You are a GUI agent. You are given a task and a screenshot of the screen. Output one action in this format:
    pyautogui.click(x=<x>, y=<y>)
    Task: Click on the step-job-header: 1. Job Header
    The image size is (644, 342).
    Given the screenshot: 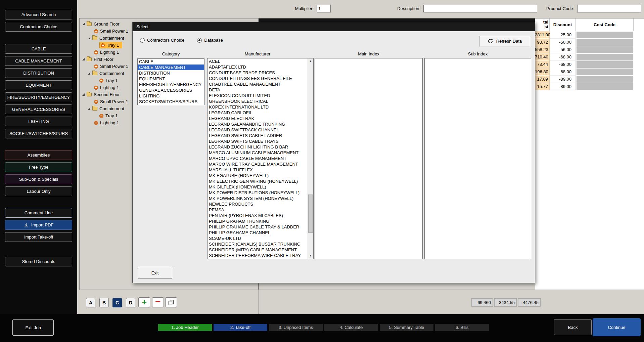 What is the action you would take?
    pyautogui.click(x=185, y=327)
    